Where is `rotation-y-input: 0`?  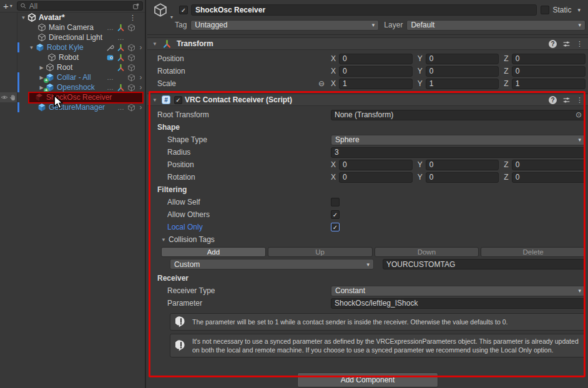
rotation-y-input: 0 is located at coordinates (463, 71).